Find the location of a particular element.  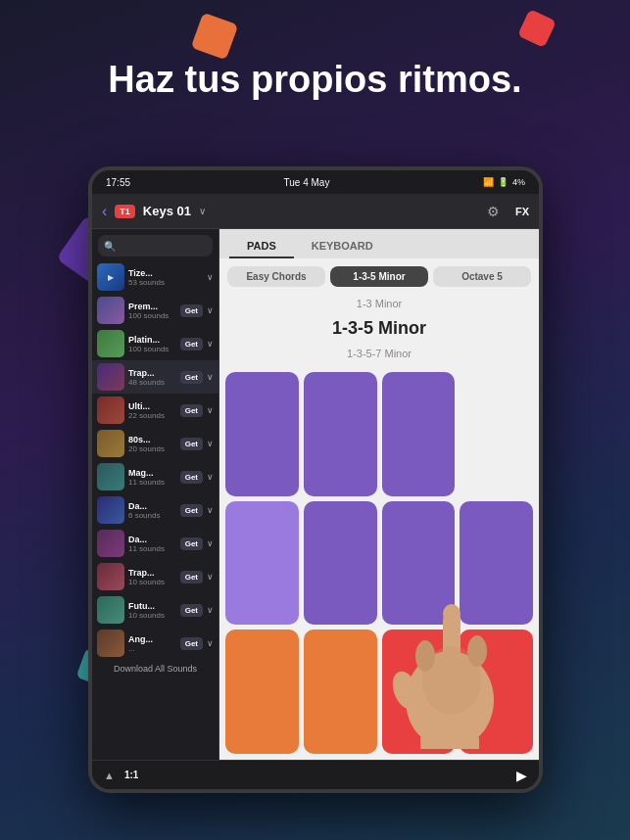

search-icon: 🔍 is located at coordinates (110, 247).